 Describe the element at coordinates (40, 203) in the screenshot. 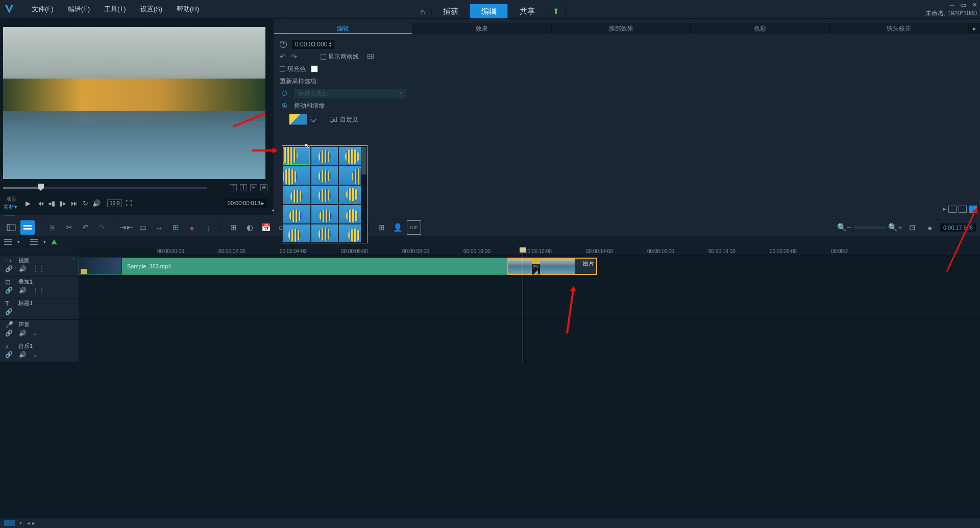

I see `go-start-button: ⏮` at that location.